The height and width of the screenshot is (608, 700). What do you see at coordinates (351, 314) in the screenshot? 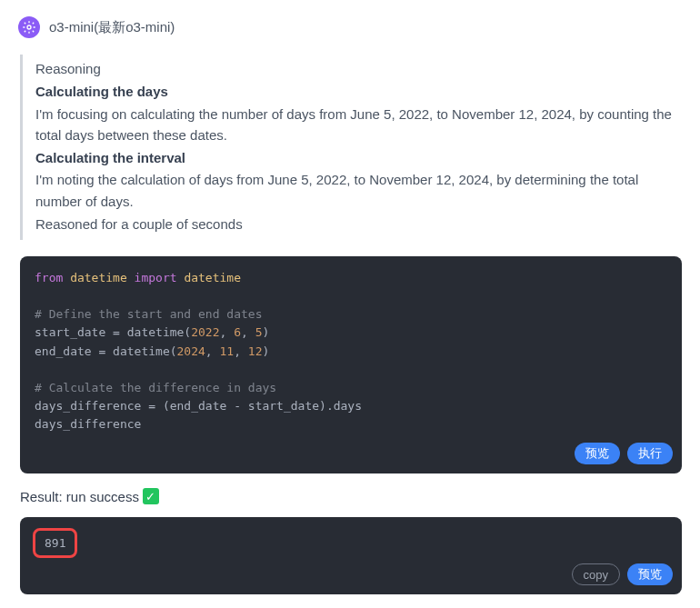
I see `code-comment: # Define the start and end dates` at bounding box center [351, 314].